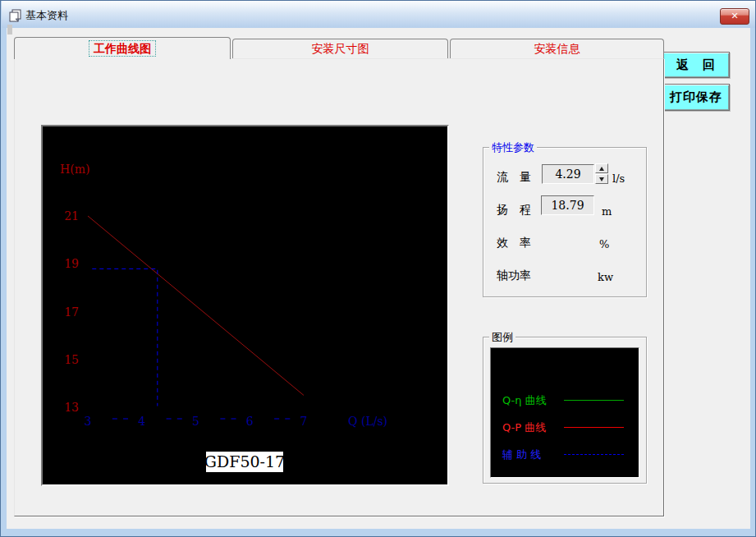  What do you see at coordinates (513, 148) in the screenshot?
I see `parameters-title: 特性参数` at bounding box center [513, 148].